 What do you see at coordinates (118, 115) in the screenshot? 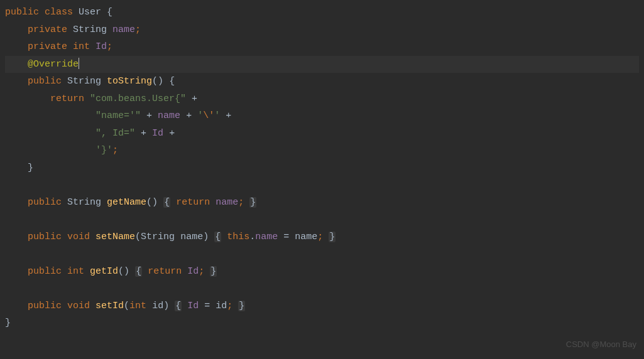
I see `string-literal: "name='"` at bounding box center [118, 115].